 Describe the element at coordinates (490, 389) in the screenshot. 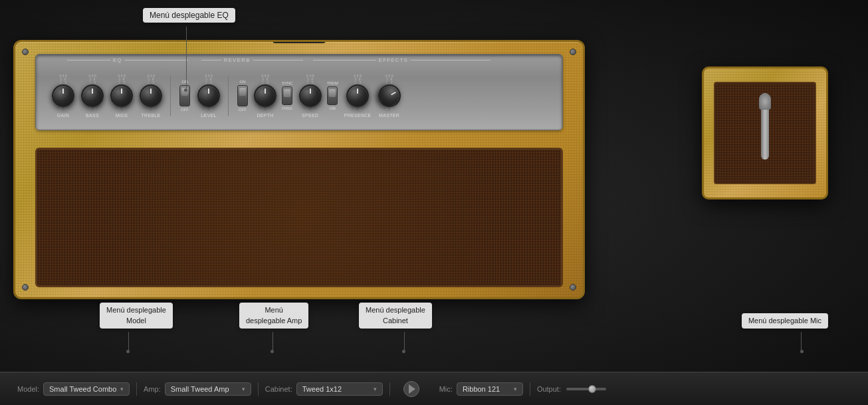

I see `mic-dropdown: Ribbon 121 ▾` at that location.